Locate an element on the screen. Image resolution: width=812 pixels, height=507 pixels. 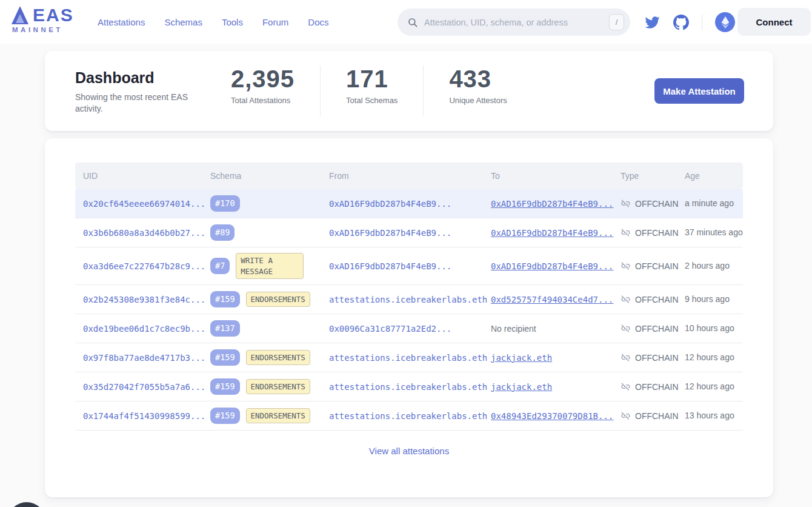
schema-name-badge: WRITE A MESSAGE is located at coordinates (270, 266).